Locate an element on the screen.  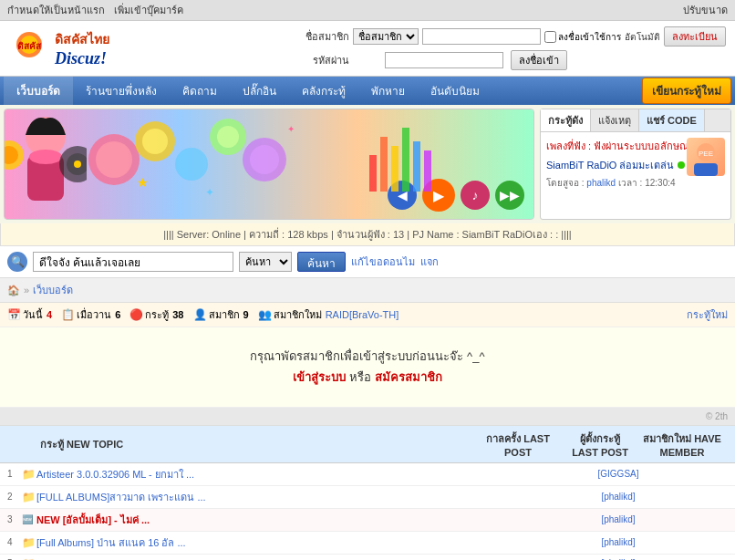
login-button: ลงชื่อเข้า is located at coordinates (539, 60).